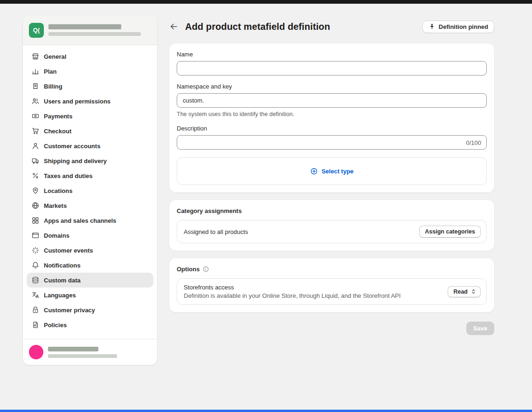 The height and width of the screenshot is (412, 532). What do you see at coordinates (432, 27) in the screenshot?
I see `pin-icon` at bounding box center [432, 27].